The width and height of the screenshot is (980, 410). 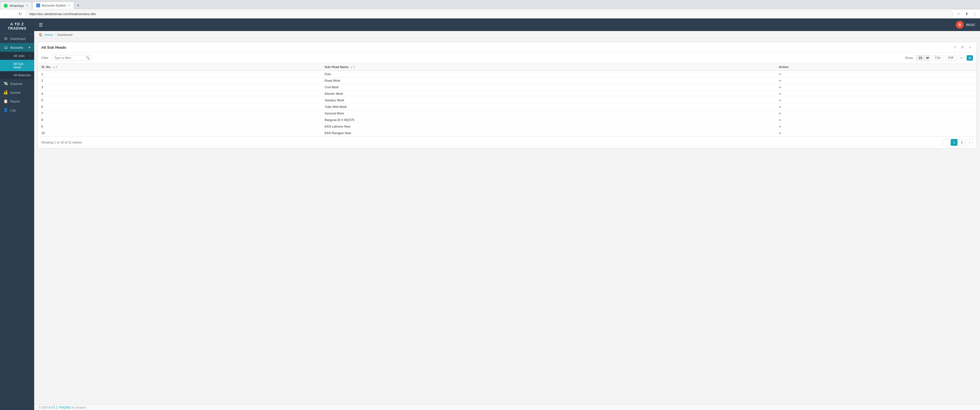 What do you see at coordinates (17, 92) in the screenshot?
I see `sidebar-item-income: 💰 Income` at bounding box center [17, 92].